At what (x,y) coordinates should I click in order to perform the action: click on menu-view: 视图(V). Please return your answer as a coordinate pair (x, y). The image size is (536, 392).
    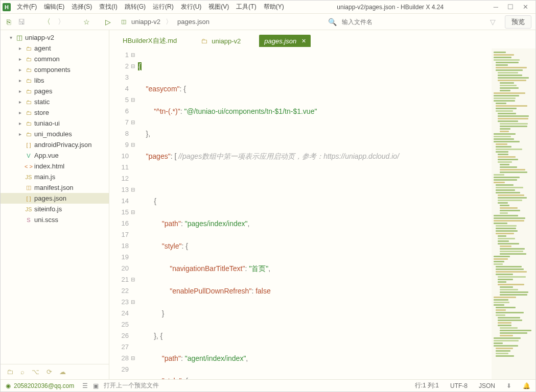
    Looking at the image, I should click on (219, 7).